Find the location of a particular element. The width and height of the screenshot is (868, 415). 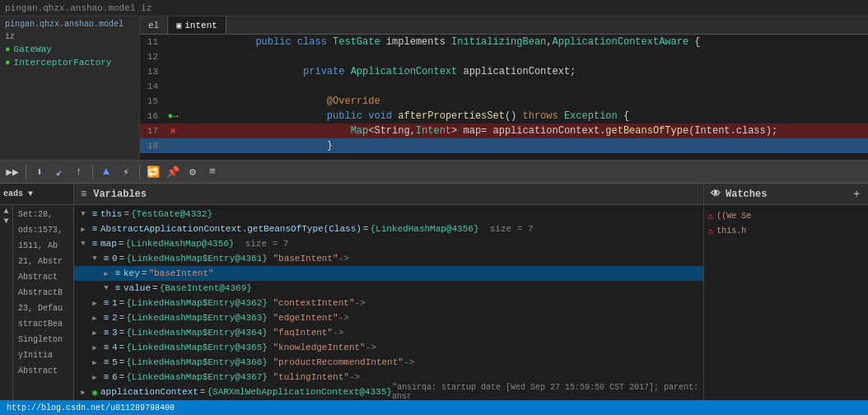

frame-nav-up: ▲ is located at coordinates (6, 211).